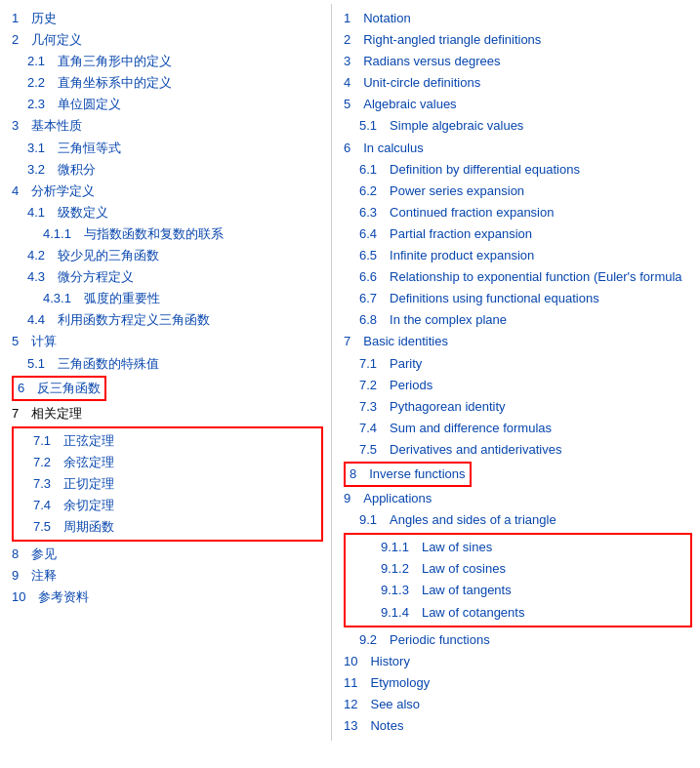 This screenshot has height=768, width=700. I want to click on toc-link: 9.1 Angles and sides of a triangle, so click(458, 519).